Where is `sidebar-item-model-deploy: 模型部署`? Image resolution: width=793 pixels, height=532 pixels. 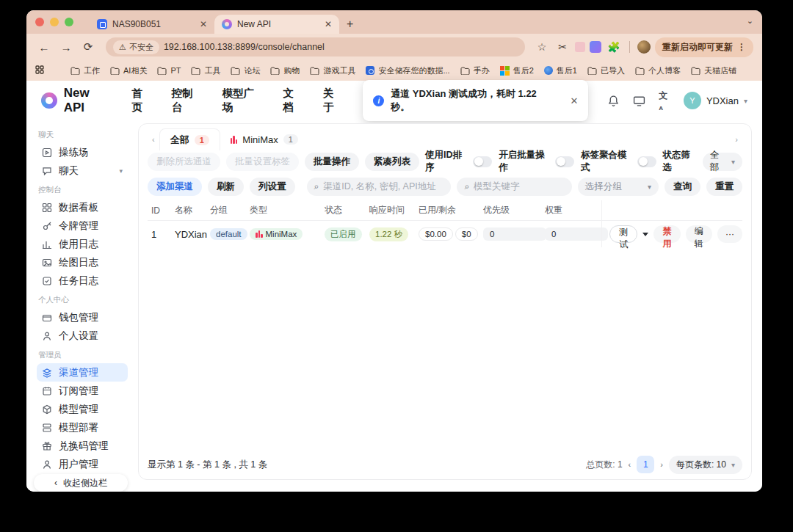
sidebar-item-model-deploy: 模型部署 is located at coordinates (82, 427).